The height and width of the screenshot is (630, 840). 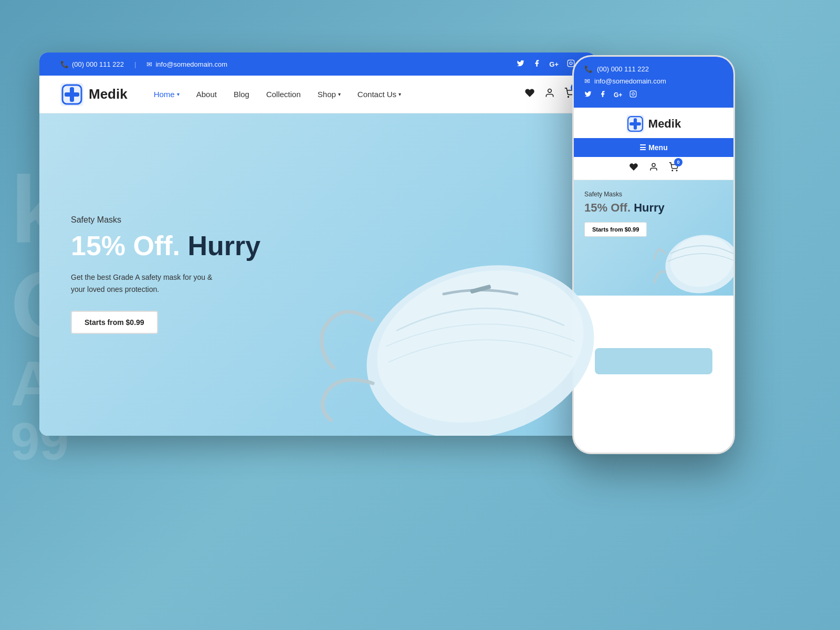 What do you see at coordinates (587, 81) in the screenshot?
I see `mobile-email-icon: ✉` at bounding box center [587, 81].